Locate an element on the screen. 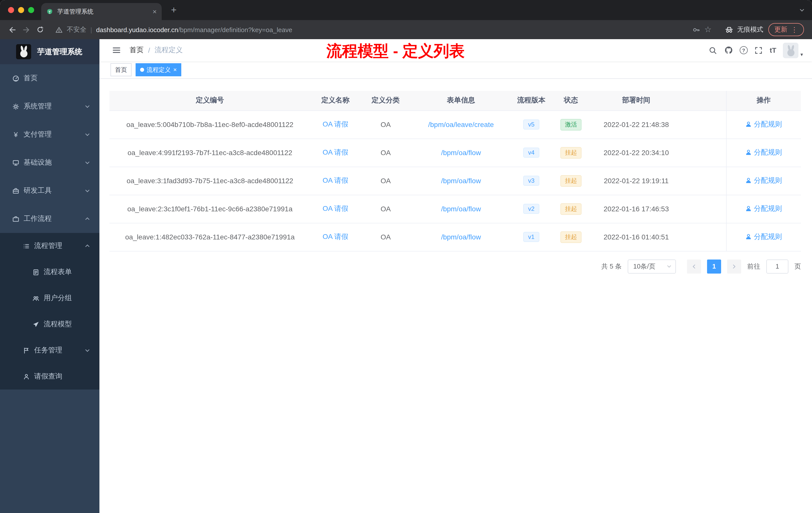  chrome-update-button: 更新 ⋮ is located at coordinates (786, 30).